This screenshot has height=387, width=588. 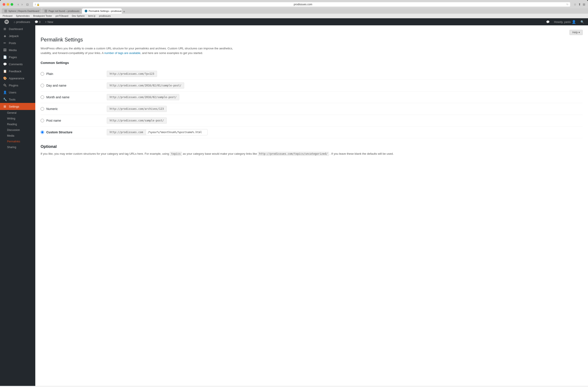 What do you see at coordinates (36, 22) in the screenshot?
I see `comments-icon: 💬` at bounding box center [36, 22].